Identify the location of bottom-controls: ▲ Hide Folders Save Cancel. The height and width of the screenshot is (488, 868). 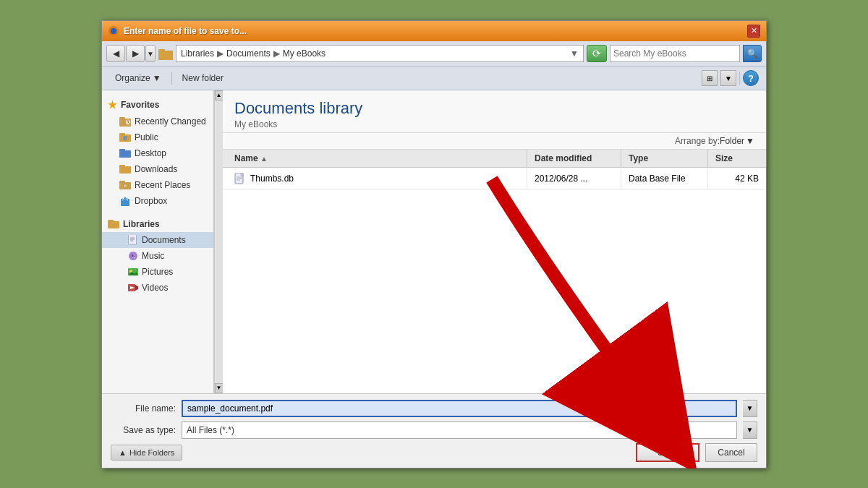
(434, 453).